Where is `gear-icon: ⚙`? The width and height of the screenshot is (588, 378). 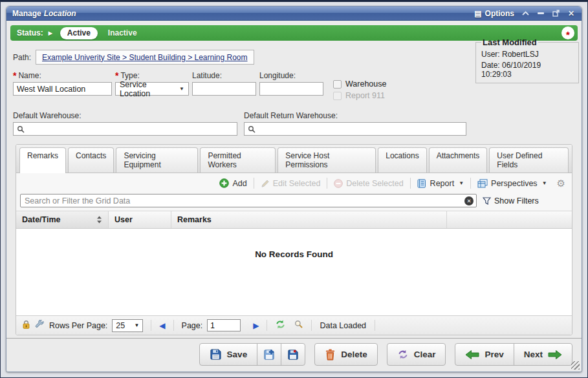
gear-icon: ⚙ is located at coordinates (561, 184).